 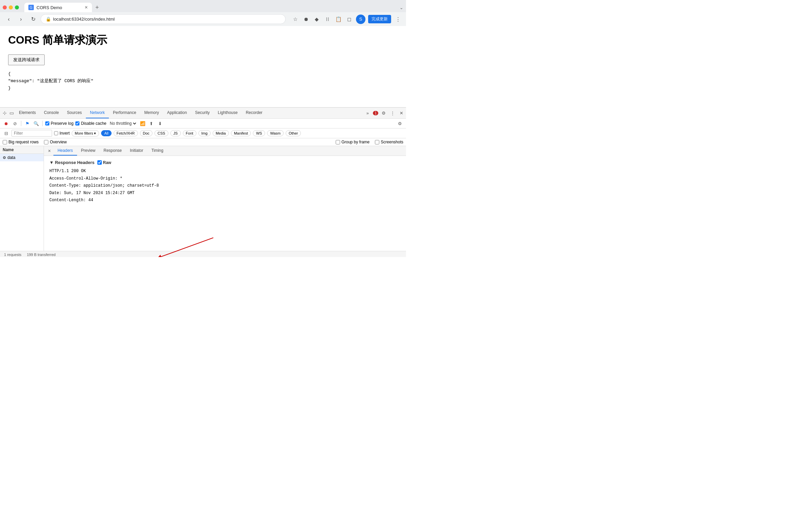 What do you see at coordinates (27, 123) in the screenshot?
I see `filter-icon: ⚑` at bounding box center [27, 123].